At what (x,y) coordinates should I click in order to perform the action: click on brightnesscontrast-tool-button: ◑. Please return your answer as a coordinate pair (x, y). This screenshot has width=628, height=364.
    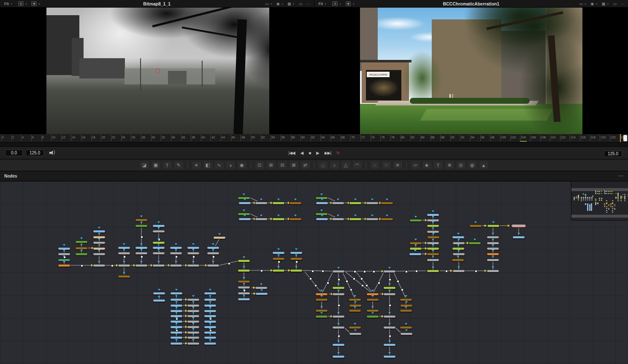
    Looking at the image, I should click on (230, 165).